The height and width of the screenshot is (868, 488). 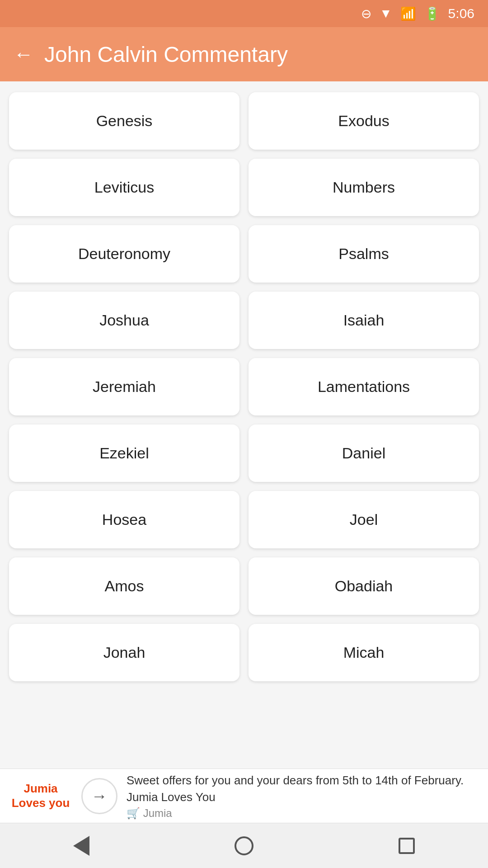 I want to click on book-btn-hosea: Hosea, so click(x=124, y=520).